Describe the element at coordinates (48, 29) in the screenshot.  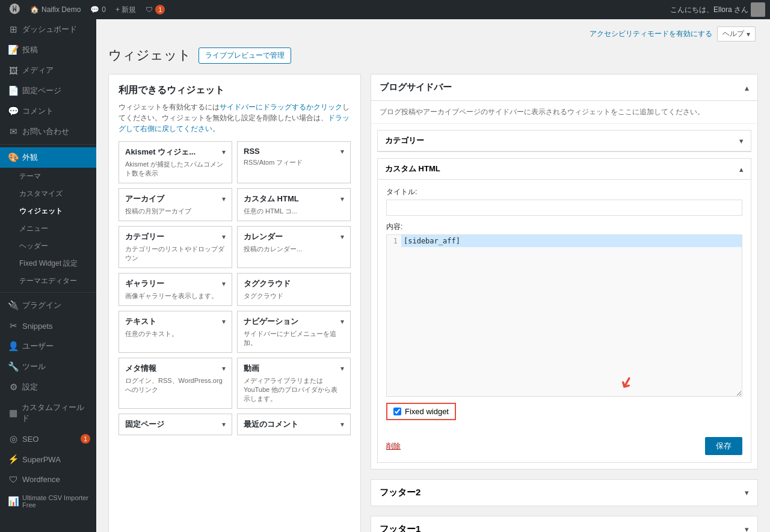
I see `sidebar-item-dashboard: ⊞ ダッシュボード` at that location.